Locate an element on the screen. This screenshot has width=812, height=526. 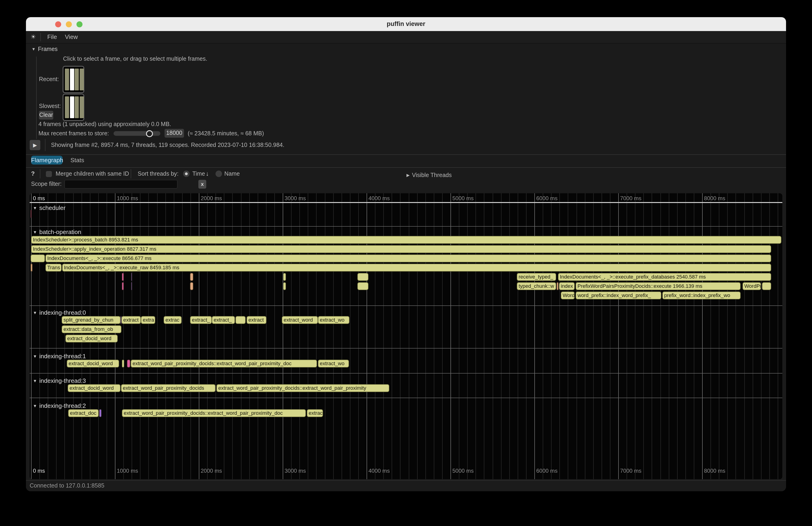
scope-bar: index is located at coordinates (567, 286).